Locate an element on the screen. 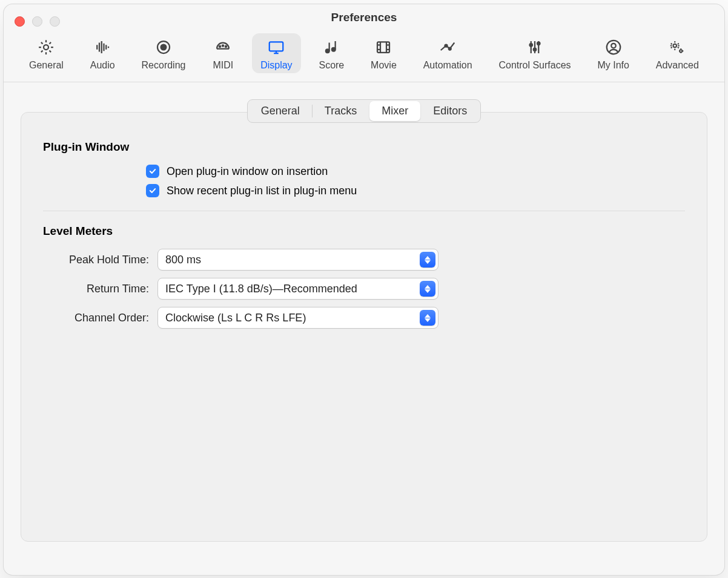  label-show-recent: Show recent plug-in list in plug-in menu is located at coordinates (262, 191).